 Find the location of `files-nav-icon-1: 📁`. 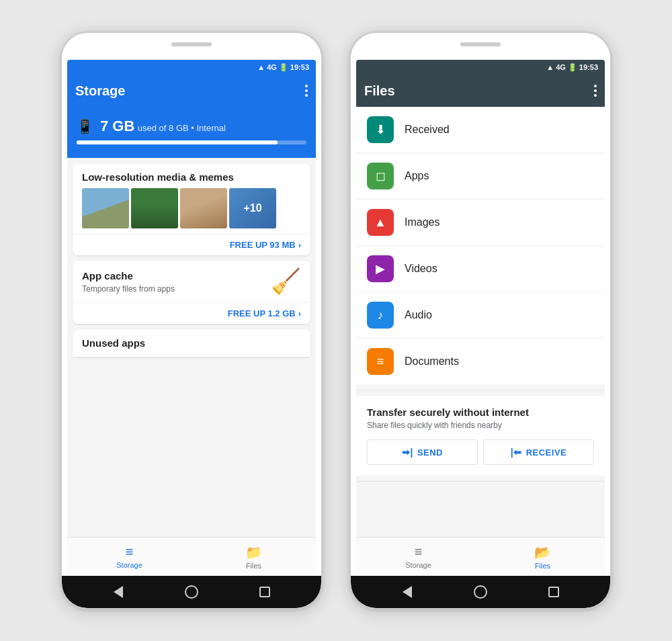

files-nav-icon-1: 📁 is located at coordinates (254, 552).